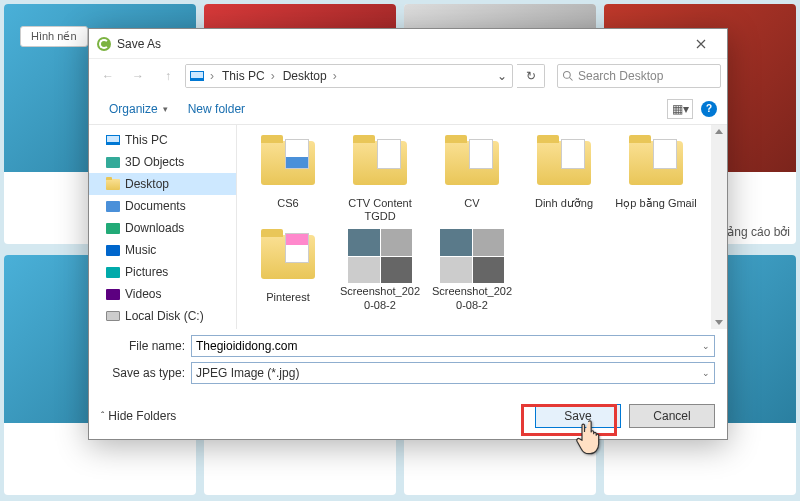 Image resolution: width=800 pixels, height=501 pixels. I want to click on file-item: Dinh dưỡng, so click(564, 179).